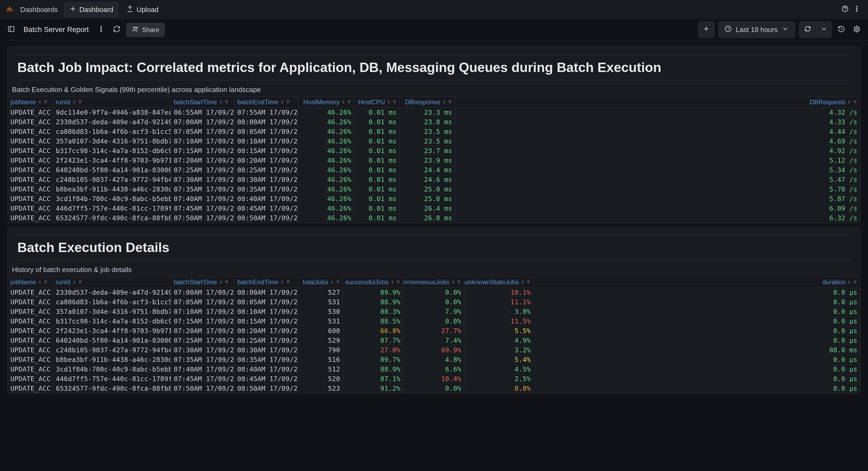  What do you see at coordinates (757, 30) in the screenshot?
I see `time-range-button: Last 18 hours` at bounding box center [757, 30].